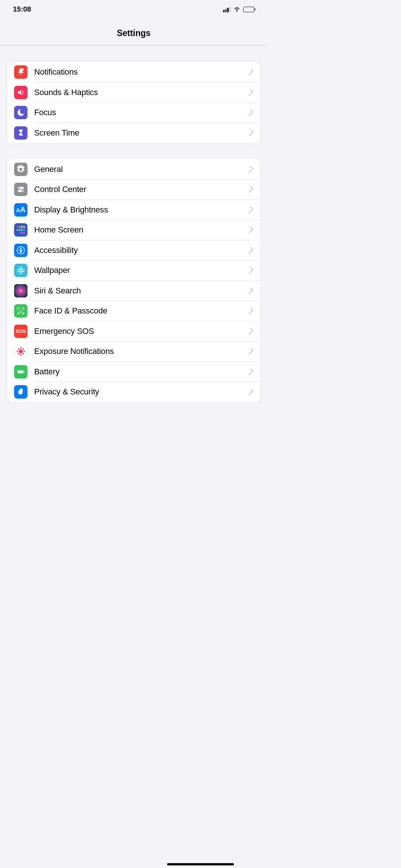  I want to click on row-label: Battery, so click(141, 372).